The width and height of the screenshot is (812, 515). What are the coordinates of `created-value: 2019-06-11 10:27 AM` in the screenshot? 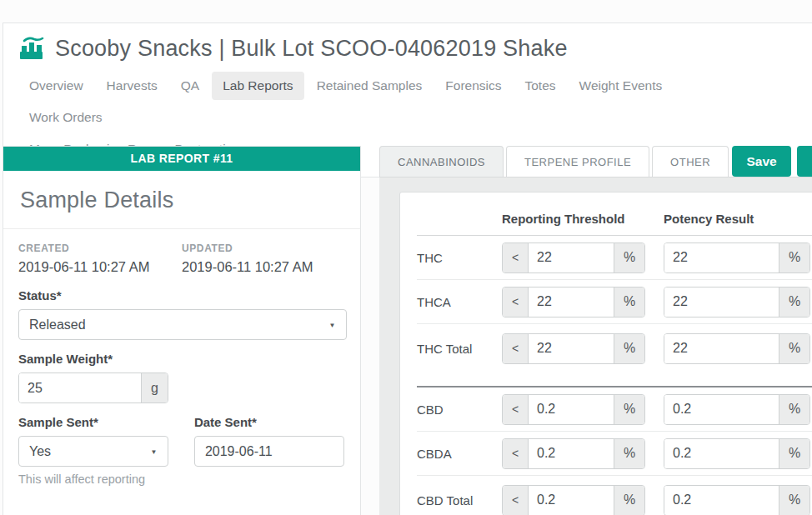 It's located at (100, 267).